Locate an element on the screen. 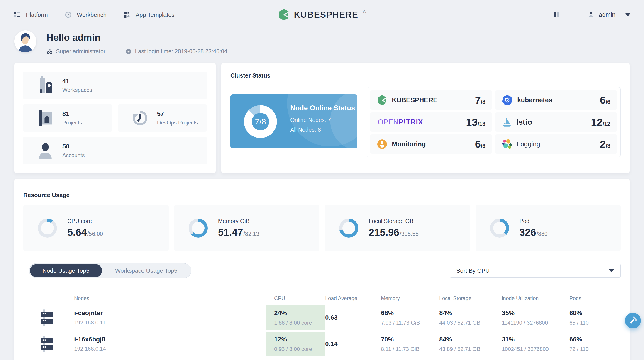 This screenshot has height=360, width=644. pod-donut is located at coordinates (500, 228).